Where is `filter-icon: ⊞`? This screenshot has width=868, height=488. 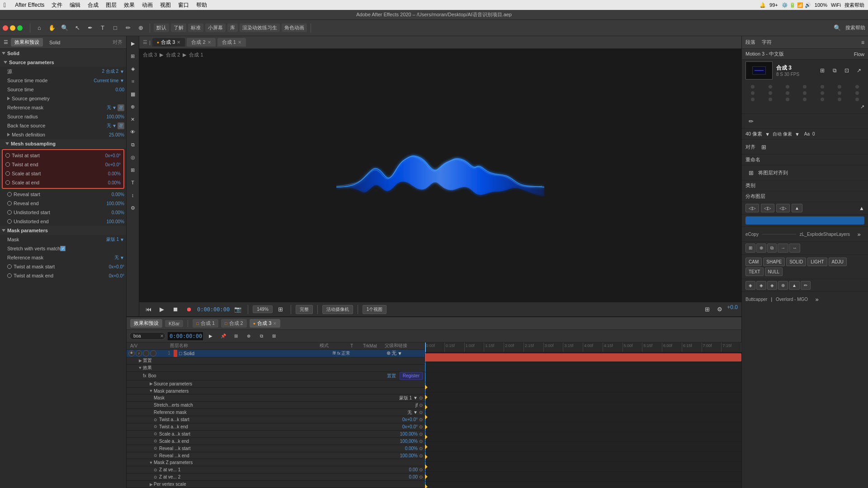
filter-icon: ⊞ is located at coordinates (751, 173).